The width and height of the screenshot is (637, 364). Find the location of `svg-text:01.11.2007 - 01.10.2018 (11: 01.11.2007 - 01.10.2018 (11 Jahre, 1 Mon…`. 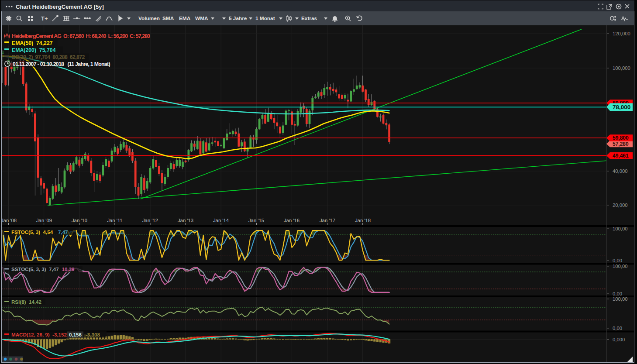

svg-text:01.11.2007 - 01.10.2018 (11: 01.11.2007 - 01.10.2018 (11 Jahre, 1 Mon… is located at coordinates (61, 64).